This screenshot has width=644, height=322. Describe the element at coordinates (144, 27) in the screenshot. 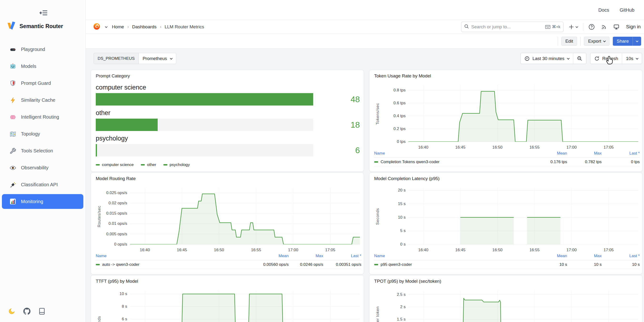

I see `breadcrumb-dashboards: Dashboards` at that location.